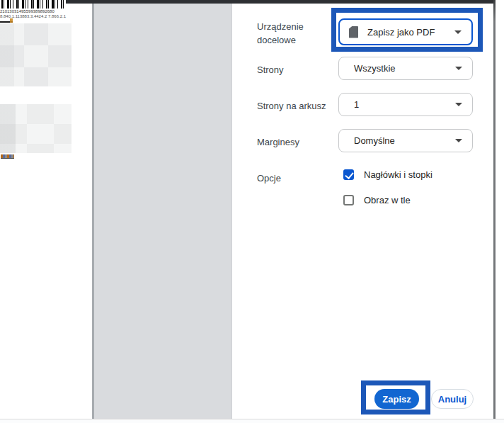  I want to click on checkbox-background-image: Obraz w tle, so click(377, 200).